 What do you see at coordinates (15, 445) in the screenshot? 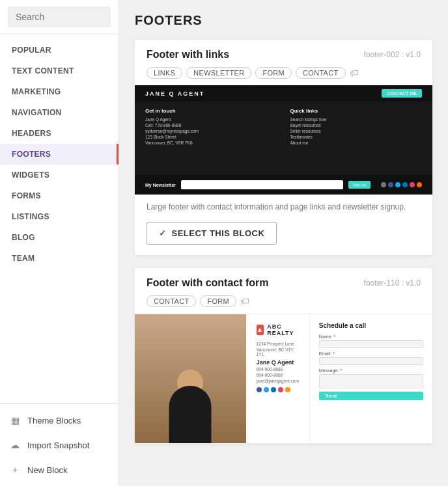
I see `cloud-icon: ☁` at bounding box center [15, 445].